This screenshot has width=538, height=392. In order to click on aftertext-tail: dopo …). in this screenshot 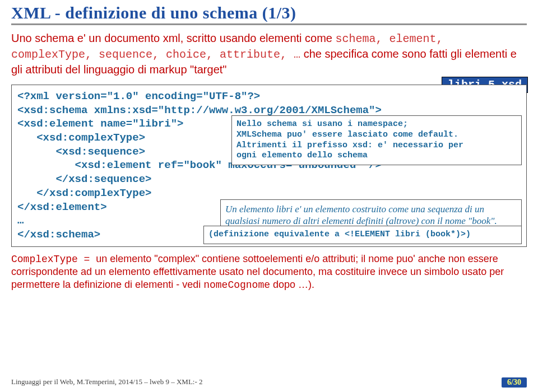, I will do `click(293, 284)`.